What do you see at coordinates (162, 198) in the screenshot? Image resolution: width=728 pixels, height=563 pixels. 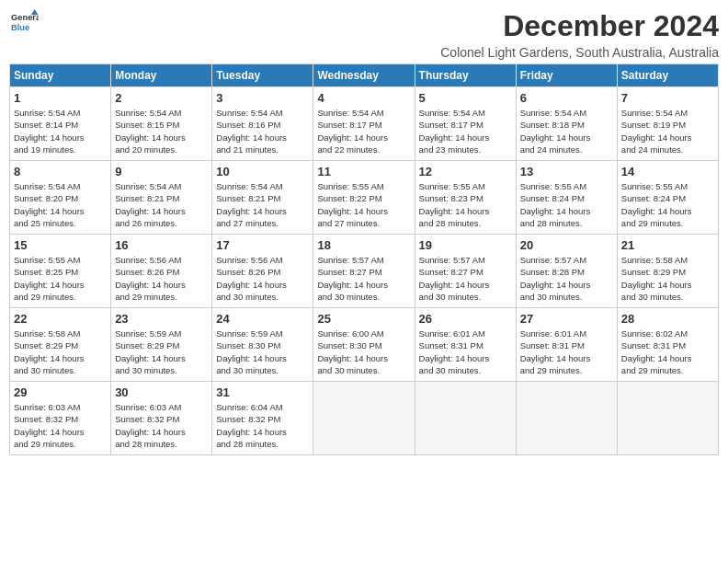 I see `calendar-cell: 9Sunrise: 5:54 AMSunset: 8:21 PMDaylight…` at bounding box center [162, 198].